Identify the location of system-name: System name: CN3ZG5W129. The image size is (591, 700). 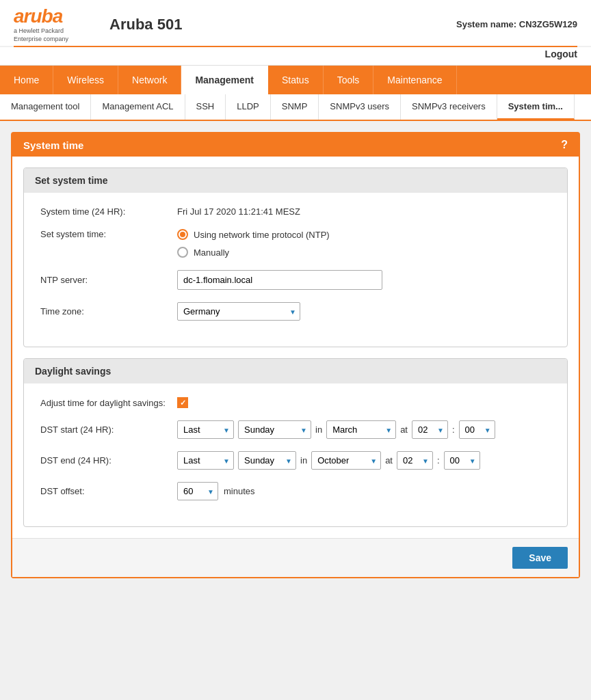
(517, 25).